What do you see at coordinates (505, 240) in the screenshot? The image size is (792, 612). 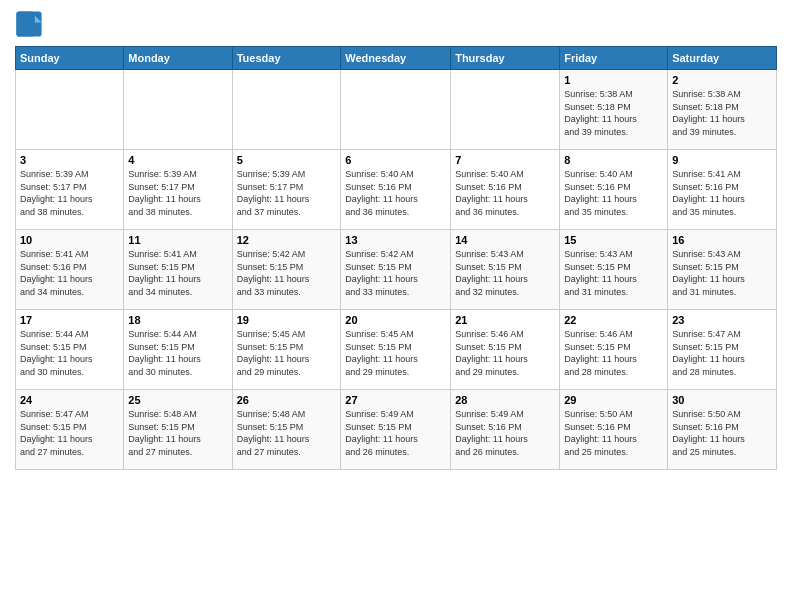 I see `day-number: 14` at bounding box center [505, 240].